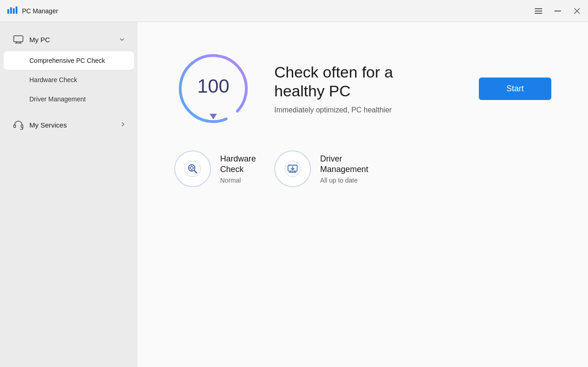 The height and width of the screenshot is (367, 588). I want to click on monitor-icon, so click(18, 39).